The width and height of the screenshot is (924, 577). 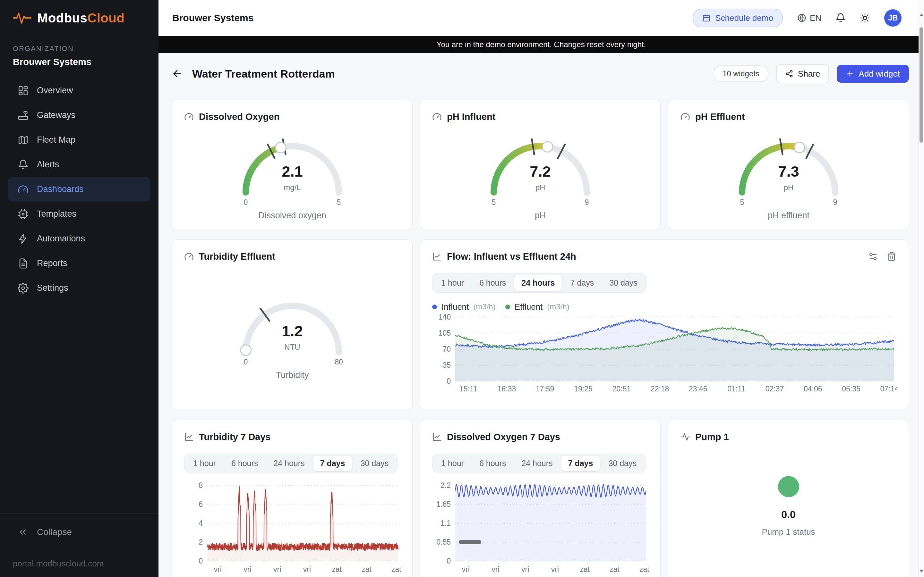 I want to click on svg-text: 02:37, so click(x=775, y=389).